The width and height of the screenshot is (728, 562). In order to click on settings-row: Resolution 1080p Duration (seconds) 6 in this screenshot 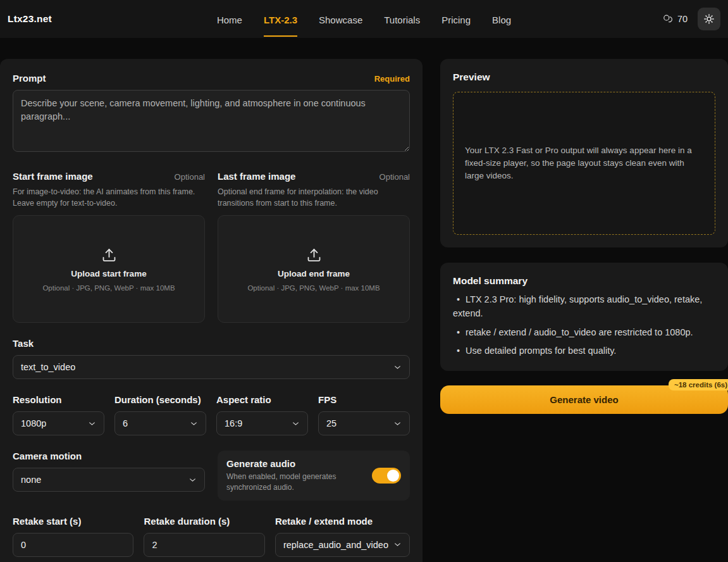, I will do `click(211, 415)`.